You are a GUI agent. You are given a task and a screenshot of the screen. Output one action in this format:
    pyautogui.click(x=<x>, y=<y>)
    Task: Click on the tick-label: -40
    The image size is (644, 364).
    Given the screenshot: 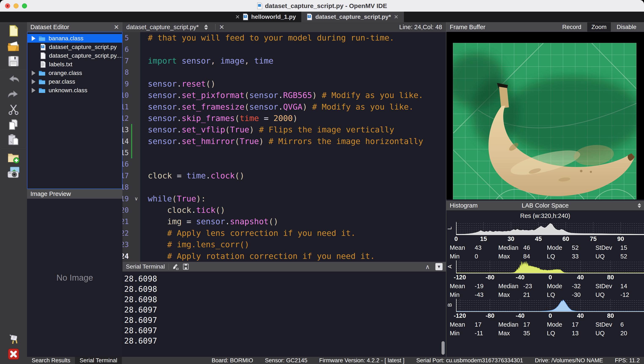 What is the action you would take?
    pyautogui.click(x=520, y=316)
    